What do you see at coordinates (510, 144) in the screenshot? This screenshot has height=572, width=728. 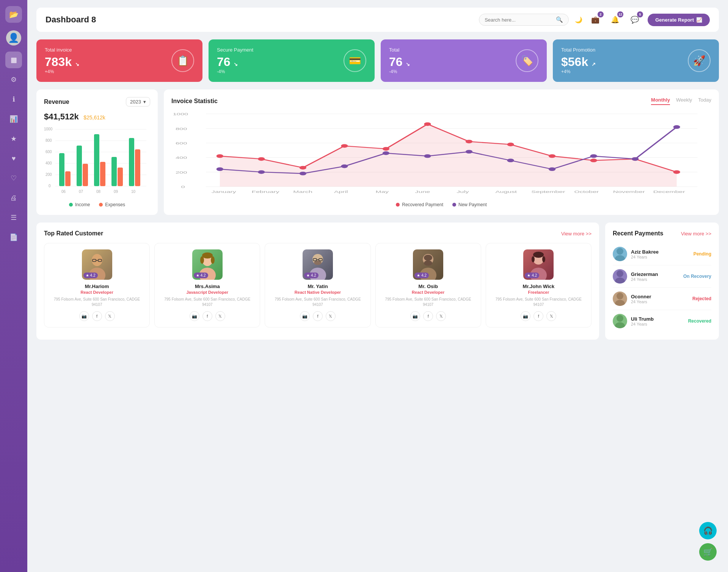 I see `recovered-dot-aug` at bounding box center [510, 144].